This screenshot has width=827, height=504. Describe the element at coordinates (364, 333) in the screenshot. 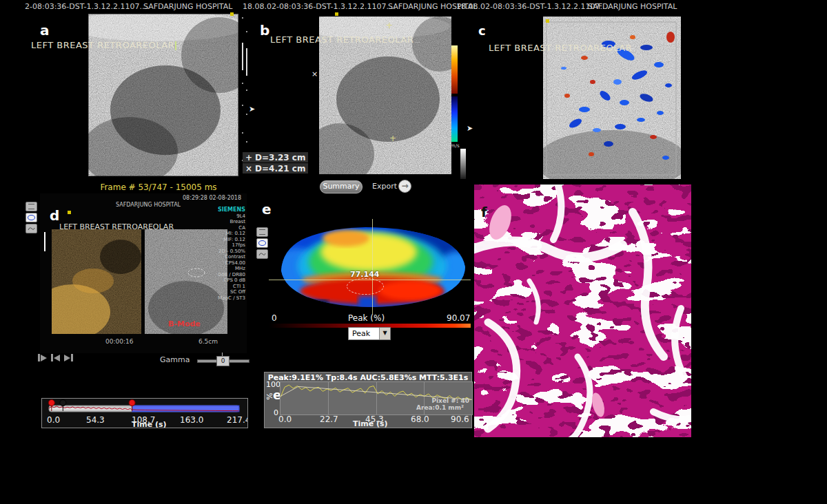

I see `dropdown-value: Peak` at that location.